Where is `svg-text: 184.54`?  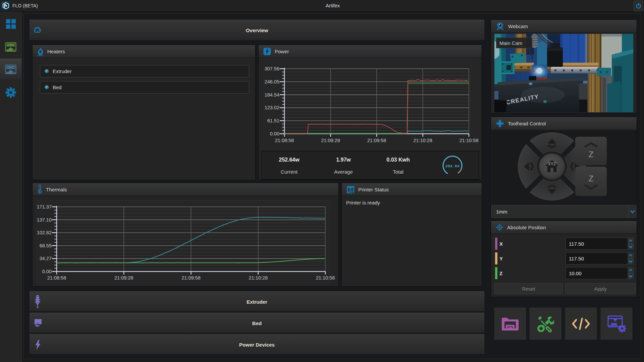
svg-text: 184.54 is located at coordinates (272, 95).